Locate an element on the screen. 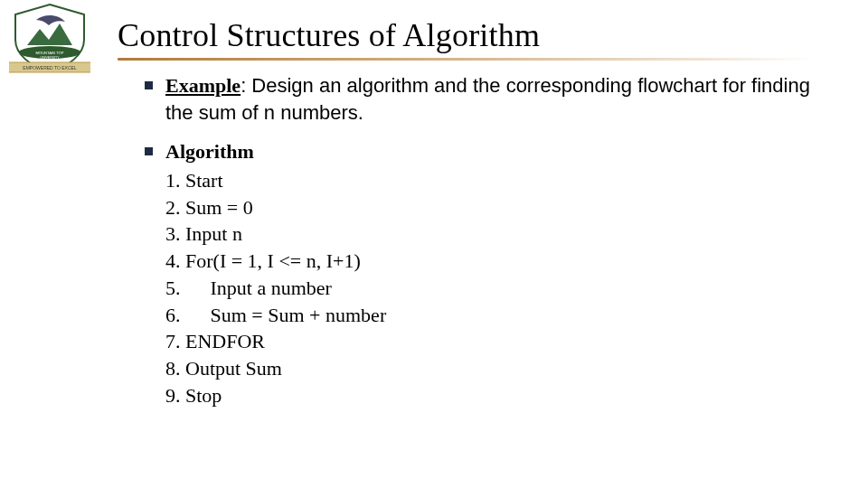  example-description: : Design an algorithm and the correspond… is located at coordinates (488, 99).